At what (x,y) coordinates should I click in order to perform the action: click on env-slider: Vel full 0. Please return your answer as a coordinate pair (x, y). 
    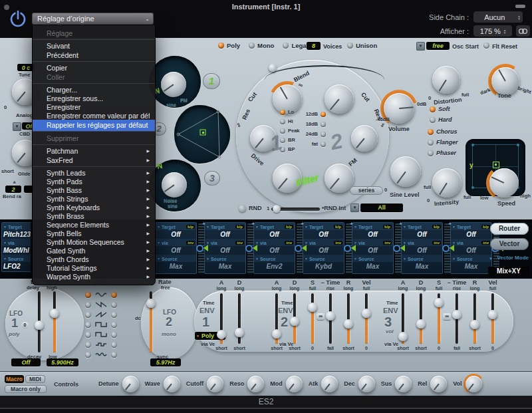
    Looking at the image, I should click on (493, 315).